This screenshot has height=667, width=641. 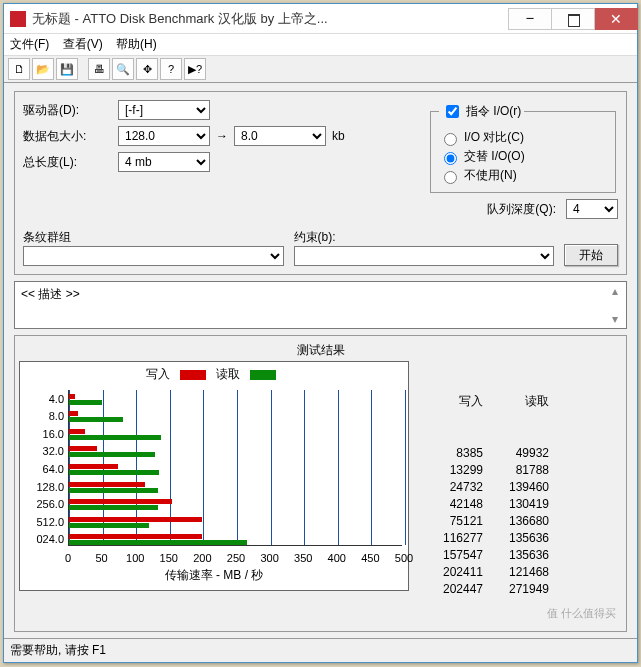 What do you see at coordinates (19, 69) in the screenshot?
I see `new-icon: 🗋` at bounding box center [19, 69].